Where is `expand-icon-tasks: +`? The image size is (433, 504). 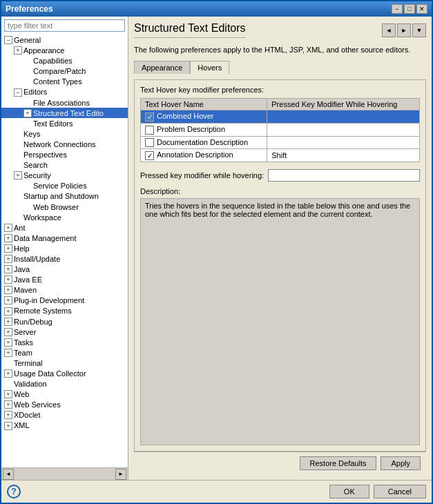
expand-icon-tasks: + is located at coordinates (8, 342).